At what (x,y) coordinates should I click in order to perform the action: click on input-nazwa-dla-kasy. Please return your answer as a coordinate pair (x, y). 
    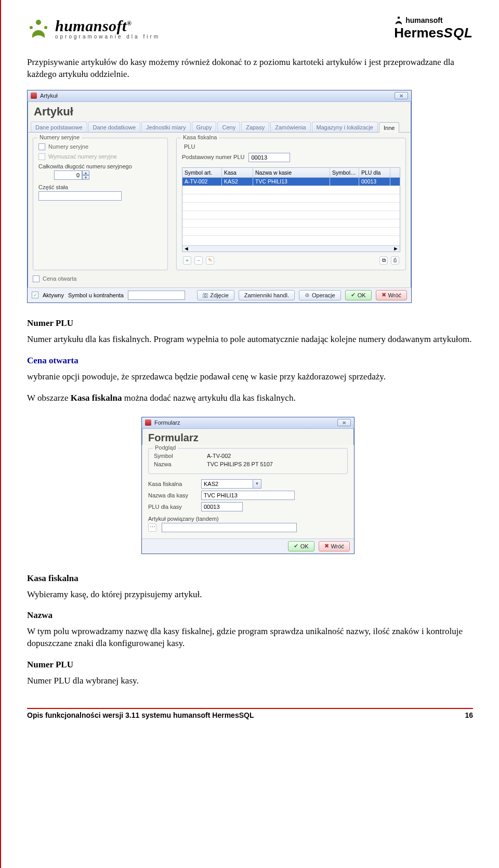
    Looking at the image, I should click on (248, 495).